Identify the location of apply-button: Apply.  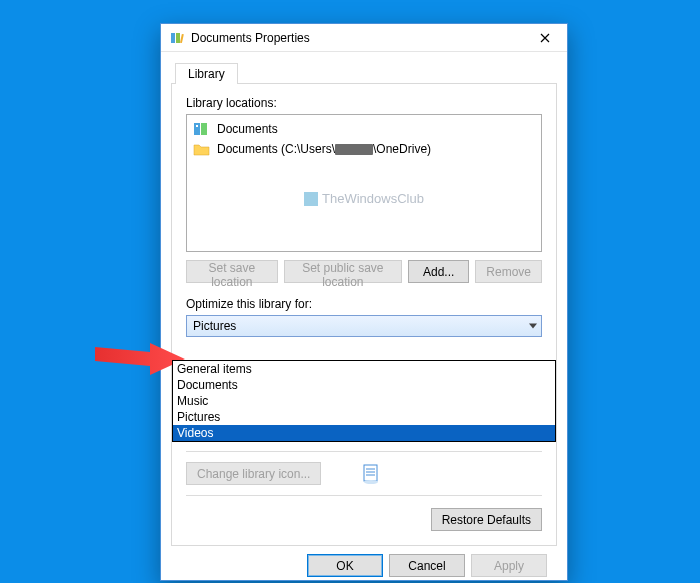
(509, 566).